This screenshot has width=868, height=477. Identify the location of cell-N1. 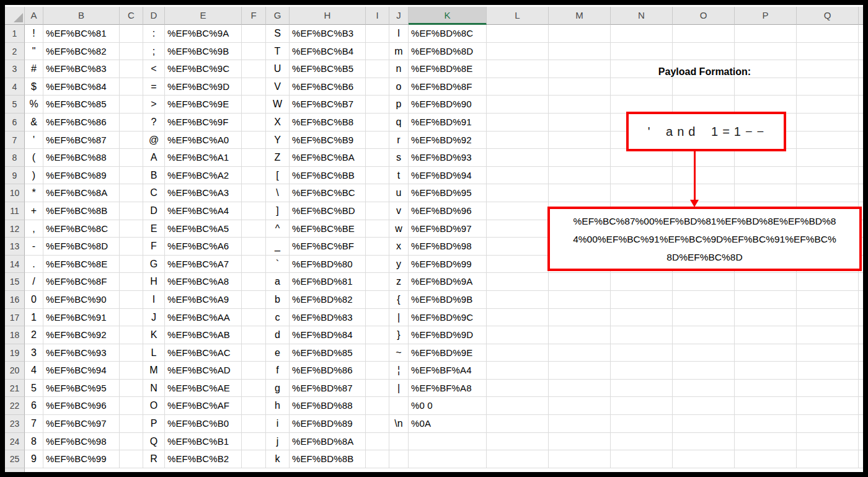
(642, 33).